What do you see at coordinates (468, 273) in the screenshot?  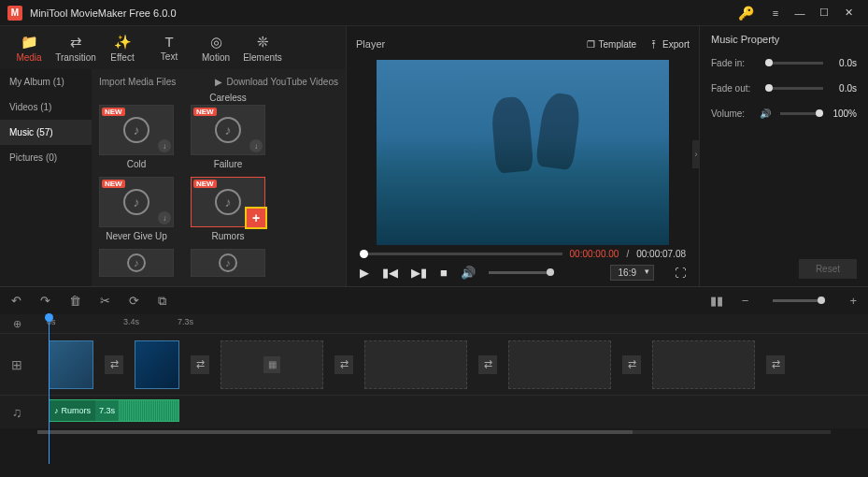 I see `volume-icon: 🔊` at bounding box center [468, 273].